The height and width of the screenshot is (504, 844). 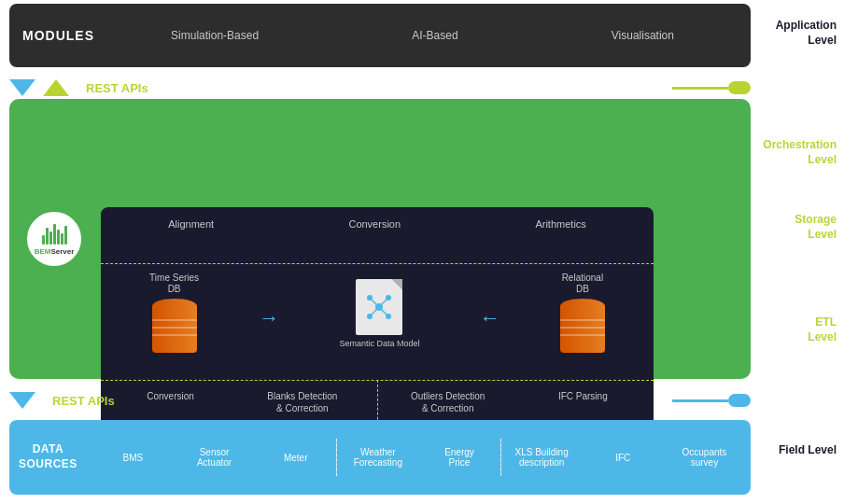 I want to click on storage-level-label: StorageLevel, so click(x=818, y=228).